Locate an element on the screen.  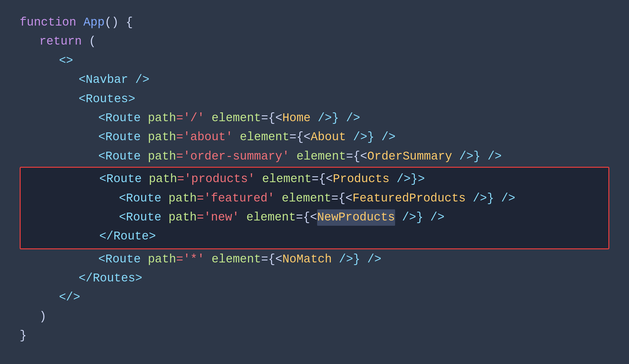
elem-brace-1: ={< is located at coordinates (272, 118).